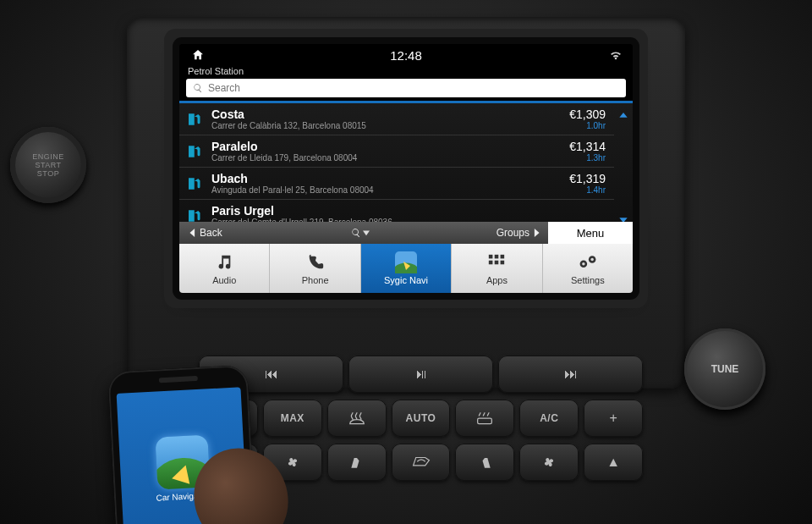 The height and width of the screenshot is (524, 812). Describe the element at coordinates (587, 114) in the screenshot. I see `result-price: €1,309` at that location.